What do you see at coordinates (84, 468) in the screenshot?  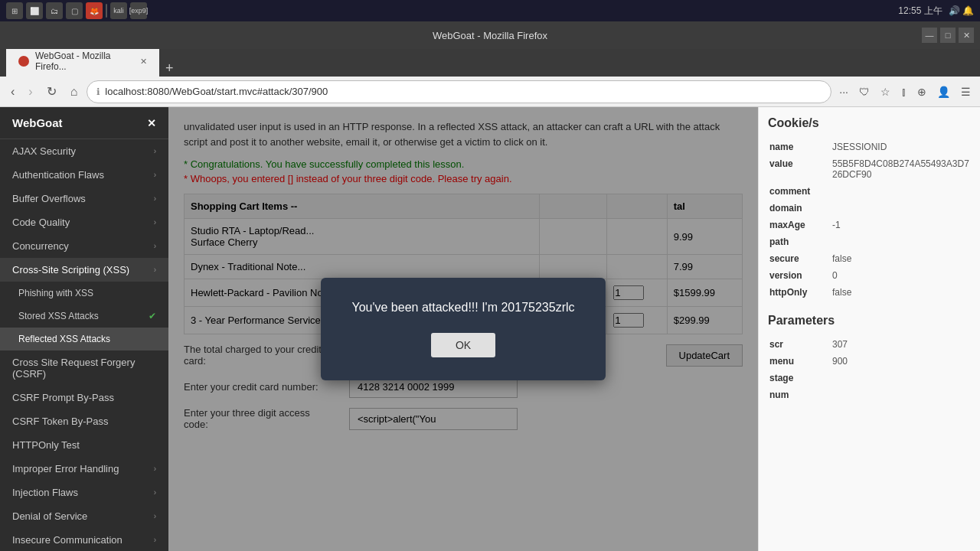 I see `sidebar-item-improper-error: Improper Error Handling ›` at bounding box center [84, 468].